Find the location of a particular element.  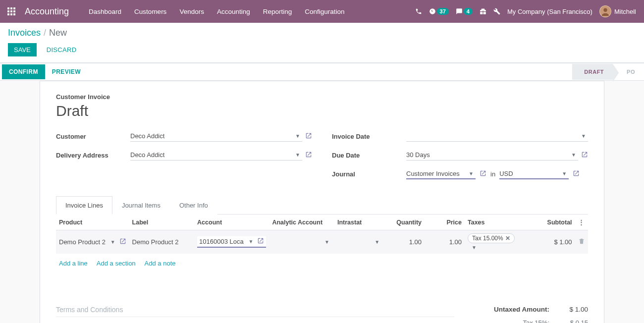

add-line-link: Add a line is located at coordinates (73, 264).